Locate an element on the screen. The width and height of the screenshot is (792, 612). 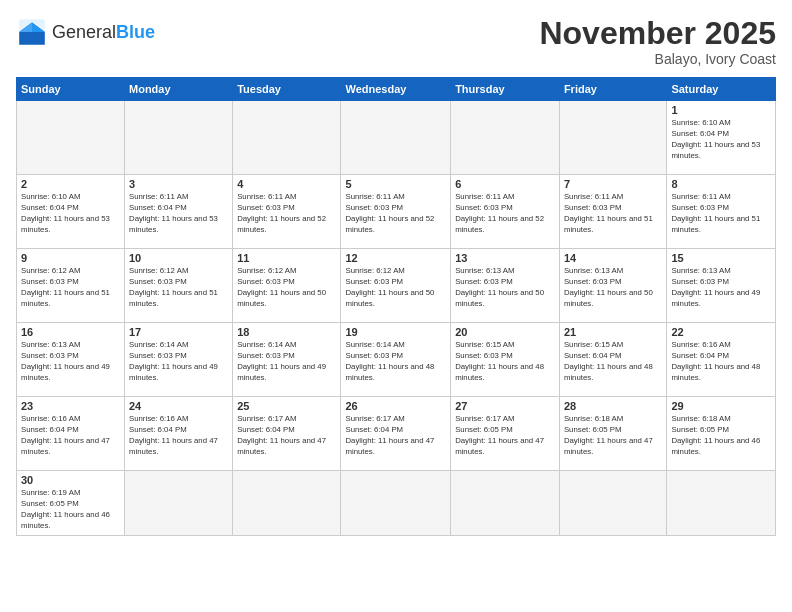
calendar-cell-25: 19Sunrise: 6:14 AMSunset: 6:03 PMDayligh… is located at coordinates (396, 360).